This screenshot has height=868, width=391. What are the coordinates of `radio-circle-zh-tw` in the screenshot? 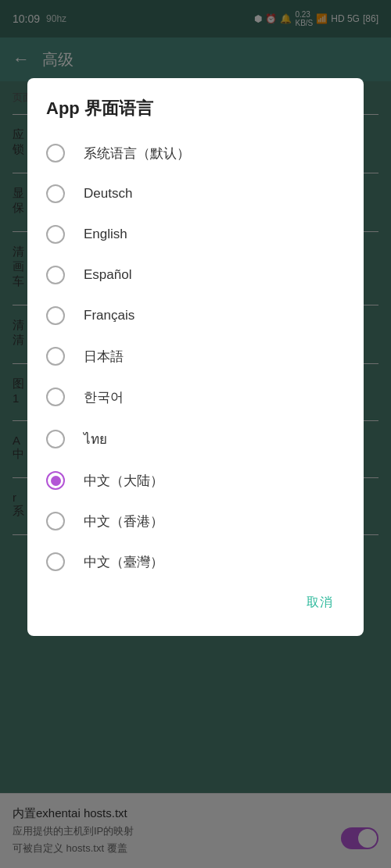 It's located at (56, 562).